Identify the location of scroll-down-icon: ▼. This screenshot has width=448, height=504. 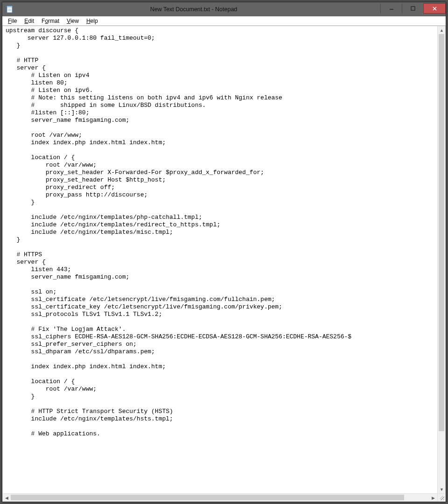
(441, 489).